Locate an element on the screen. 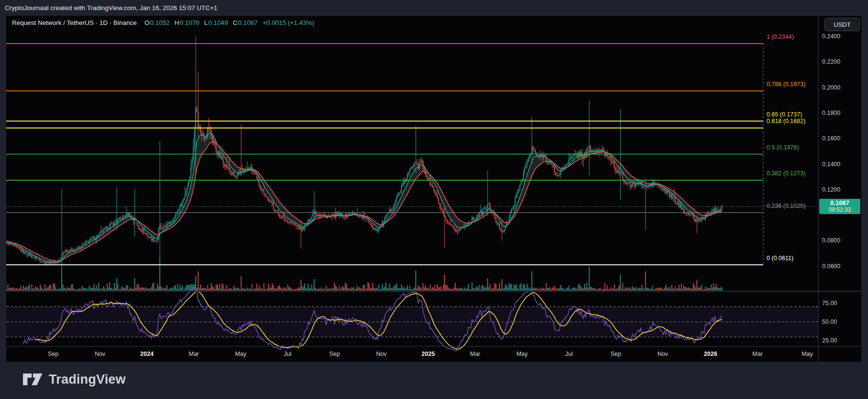  high-label: H is located at coordinates (177, 23).